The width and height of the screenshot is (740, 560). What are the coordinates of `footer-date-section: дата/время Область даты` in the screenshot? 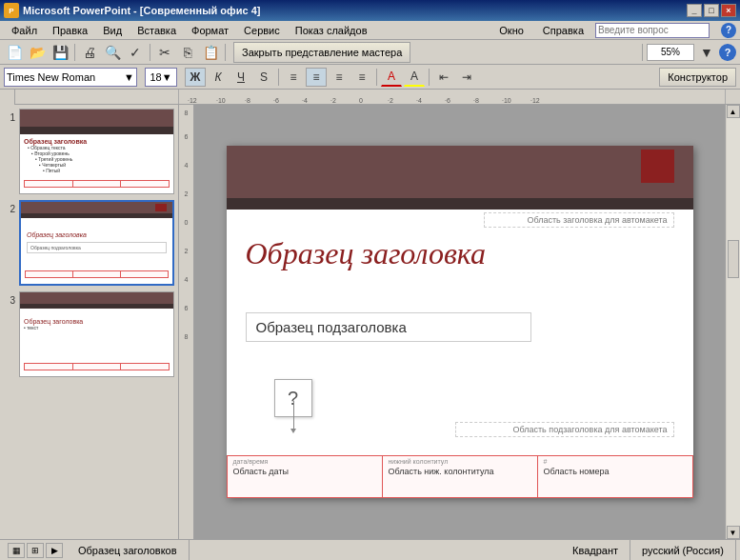 It's located at (305, 476).